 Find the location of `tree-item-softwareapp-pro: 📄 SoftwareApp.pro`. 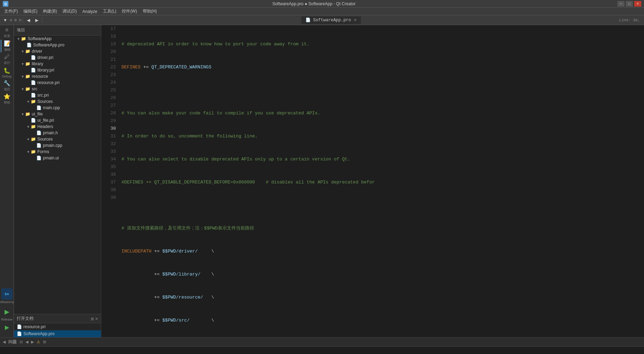

tree-item-softwareapp-pro: 📄 SoftwareApp.pro is located at coordinates (57, 45).